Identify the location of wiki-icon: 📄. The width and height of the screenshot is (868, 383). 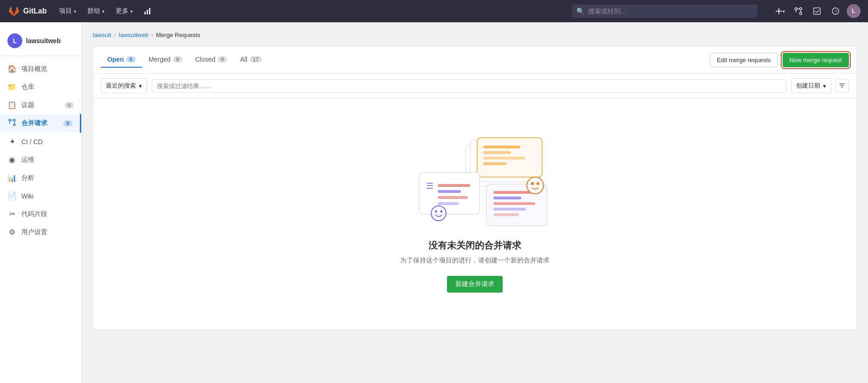
(12, 196).